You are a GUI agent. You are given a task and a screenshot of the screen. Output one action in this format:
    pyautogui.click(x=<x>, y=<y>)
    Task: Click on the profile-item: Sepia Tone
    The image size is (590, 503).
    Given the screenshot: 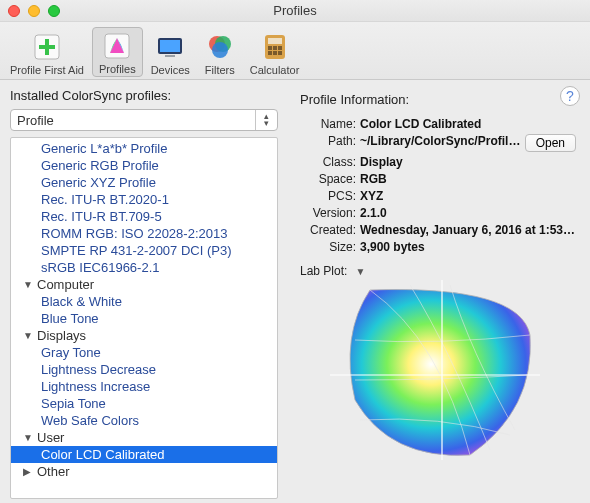 What is the action you would take?
    pyautogui.click(x=144, y=404)
    